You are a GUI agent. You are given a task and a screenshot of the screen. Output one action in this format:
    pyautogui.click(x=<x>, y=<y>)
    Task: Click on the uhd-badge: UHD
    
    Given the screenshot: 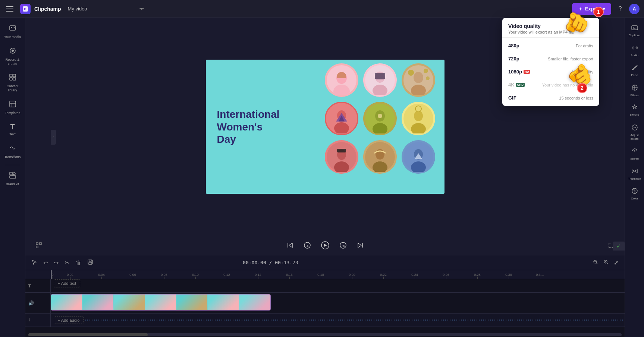 What is the action you would take?
    pyautogui.click(x=521, y=85)
    